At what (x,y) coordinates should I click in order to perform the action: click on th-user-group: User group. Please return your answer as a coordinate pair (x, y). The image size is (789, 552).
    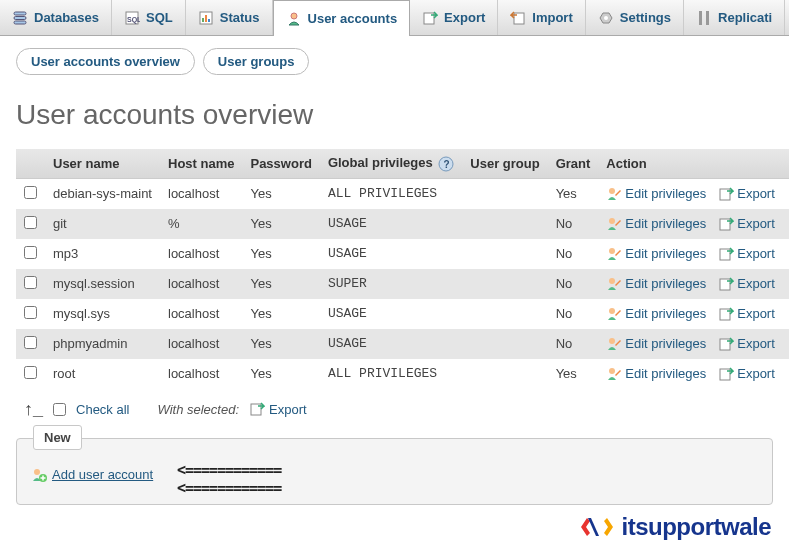
    Looking at the image, I should click on (504, 164).